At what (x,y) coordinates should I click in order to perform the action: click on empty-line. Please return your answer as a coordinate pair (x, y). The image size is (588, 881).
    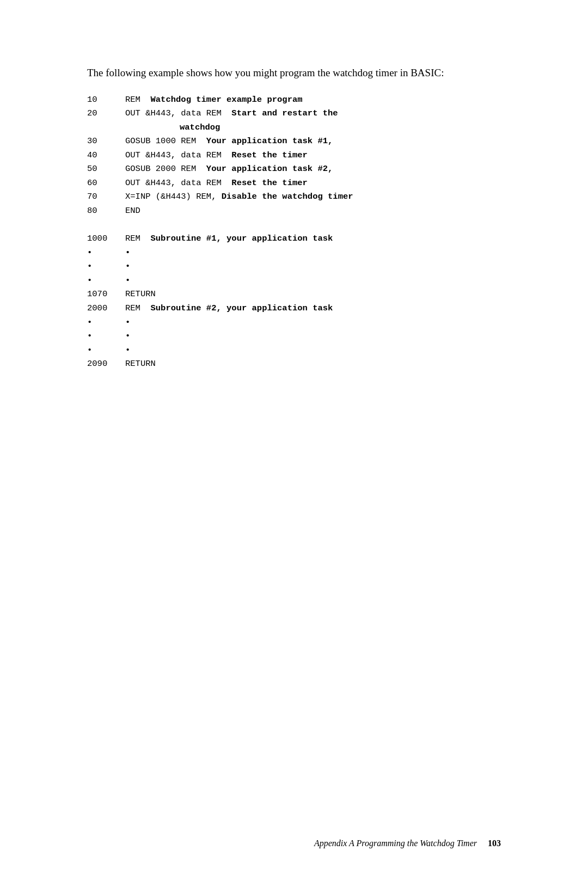
    Looking at the image, I should click on (294, 225).